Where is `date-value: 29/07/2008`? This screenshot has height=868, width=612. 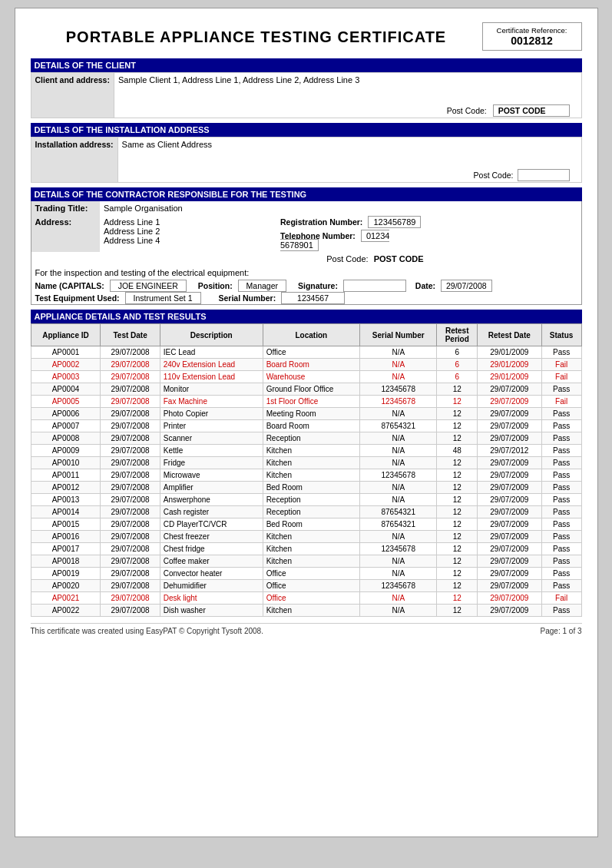
date-value: 29/07/2008 is located at coordinates (467, 286).